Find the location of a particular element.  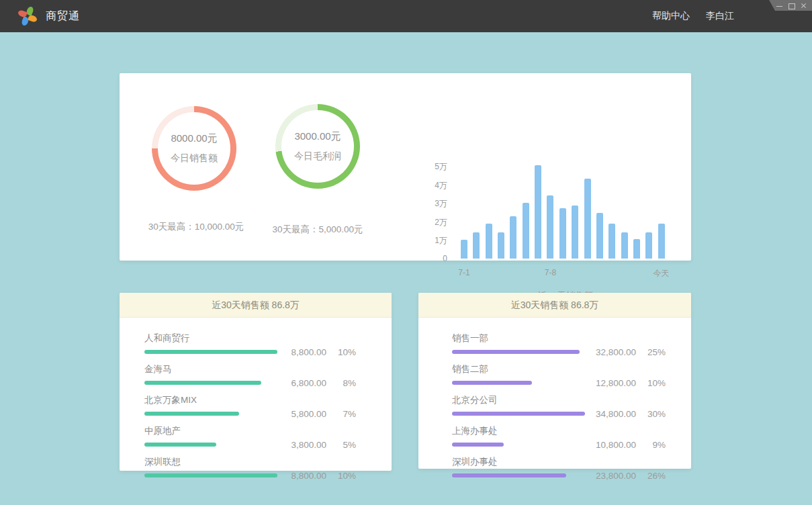

y-axis-tick-label: 2万 is located at coordinates (441, 223).